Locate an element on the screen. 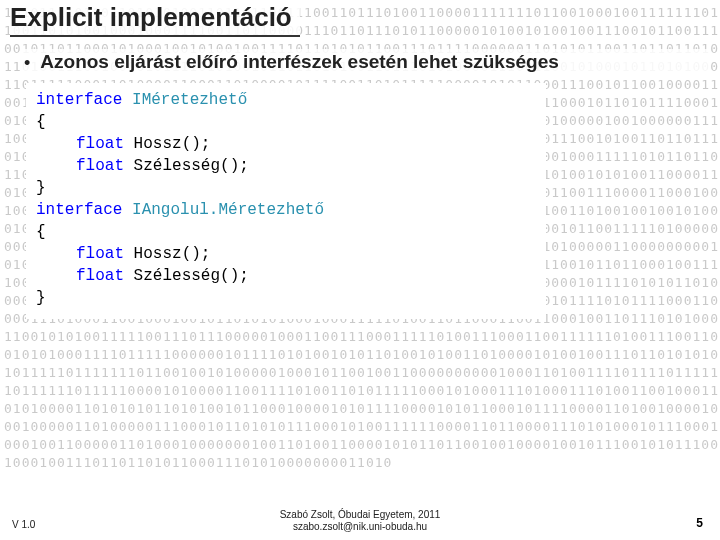 This screenshot has width=720, height=540. bullet-item: • Azonos eljárást előíró interfészek ese… is located at coordinates (365, 63).